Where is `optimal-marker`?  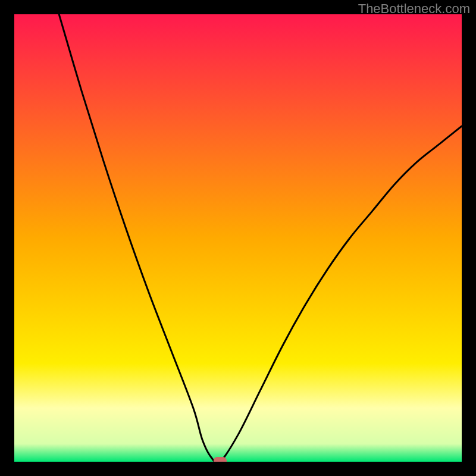 optimal-marker is located at coordinates (220, 459).